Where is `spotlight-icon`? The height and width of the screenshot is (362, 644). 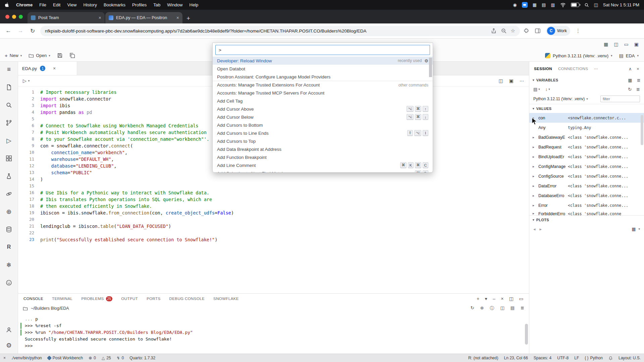 spotlight-icon is located at coordinates (587, 5).